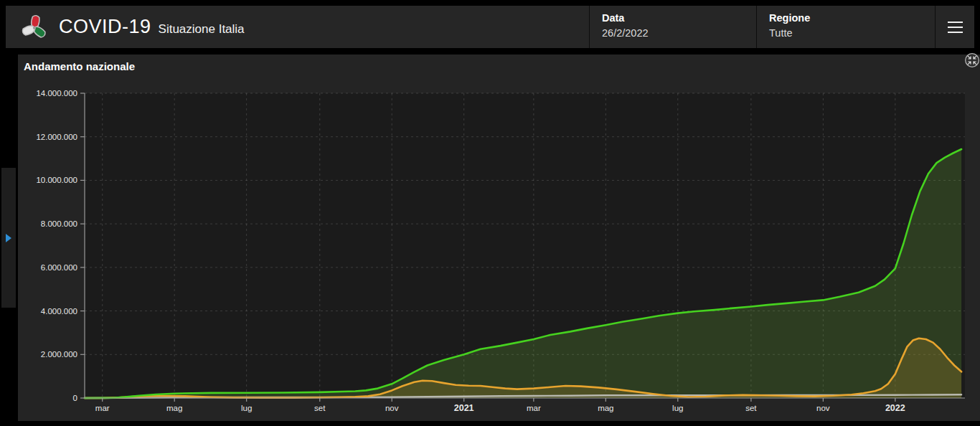 The width and height of the screenshot is (980, 426). Describe the element at coordinates (490, 27) in the screenshot. I see `app-header: COVID-19 Situazione Italia Data 26/2/202…` at that location.